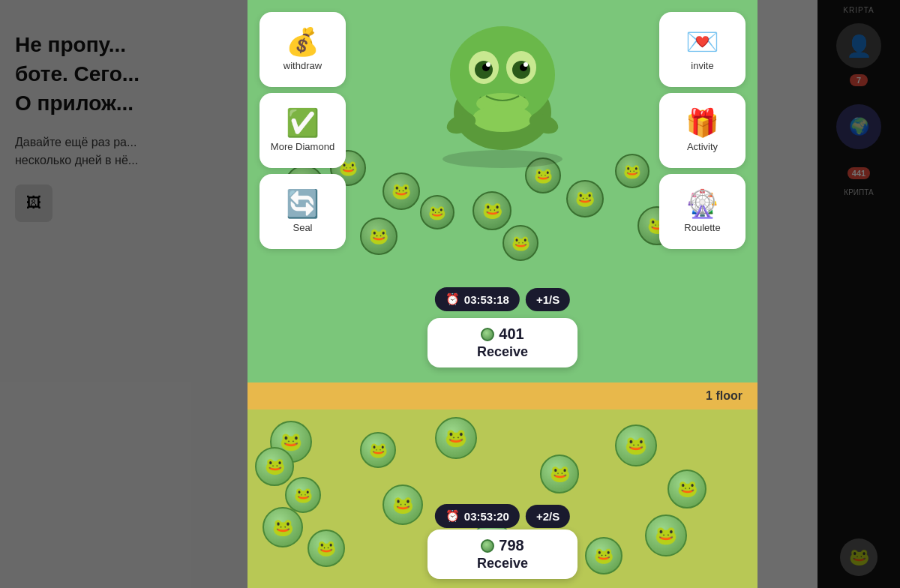 This screenshot has width=900, height=588. What do you see at coordinates (702, 228) in the screenshot?
I see `roulette-label: Roulette` at bounding box center [702, 228].